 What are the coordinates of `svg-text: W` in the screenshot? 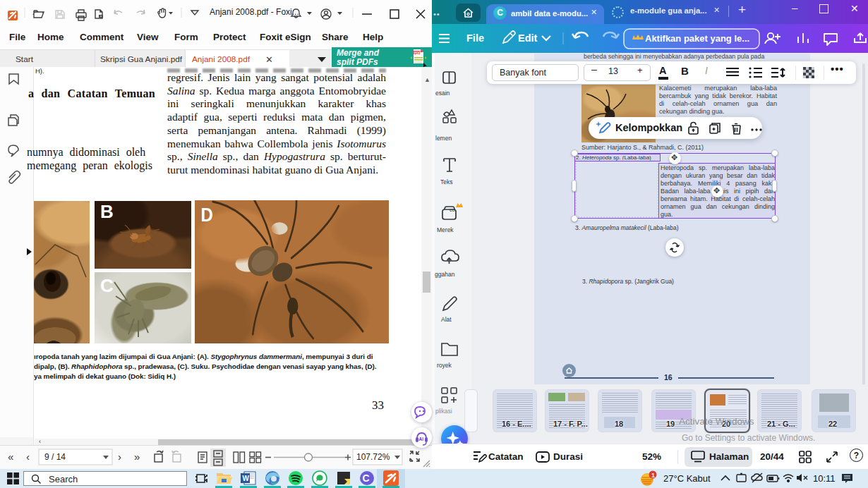 It's located at (246, 478).